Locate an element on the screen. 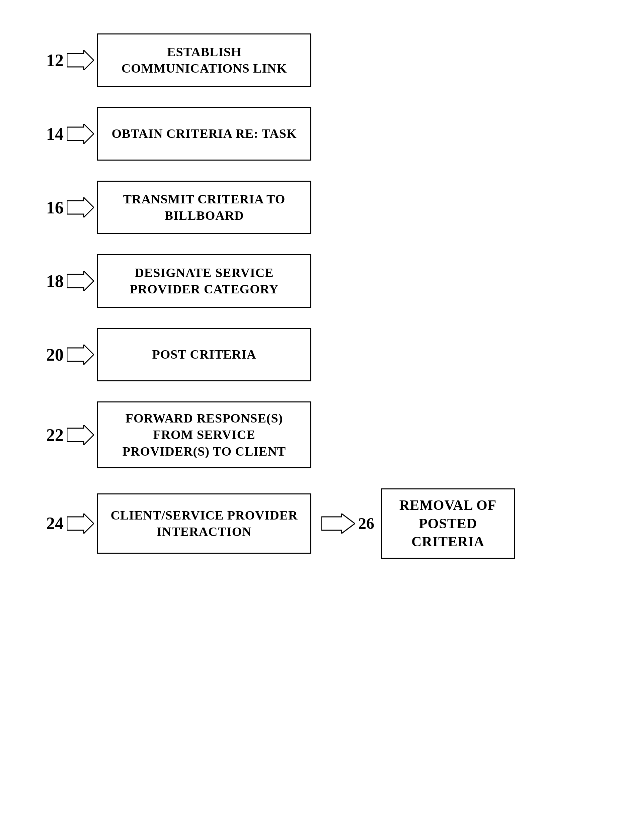 This screenshot has height=840, width=618. step-number-16: 16 is located at coordinates (43, 208).